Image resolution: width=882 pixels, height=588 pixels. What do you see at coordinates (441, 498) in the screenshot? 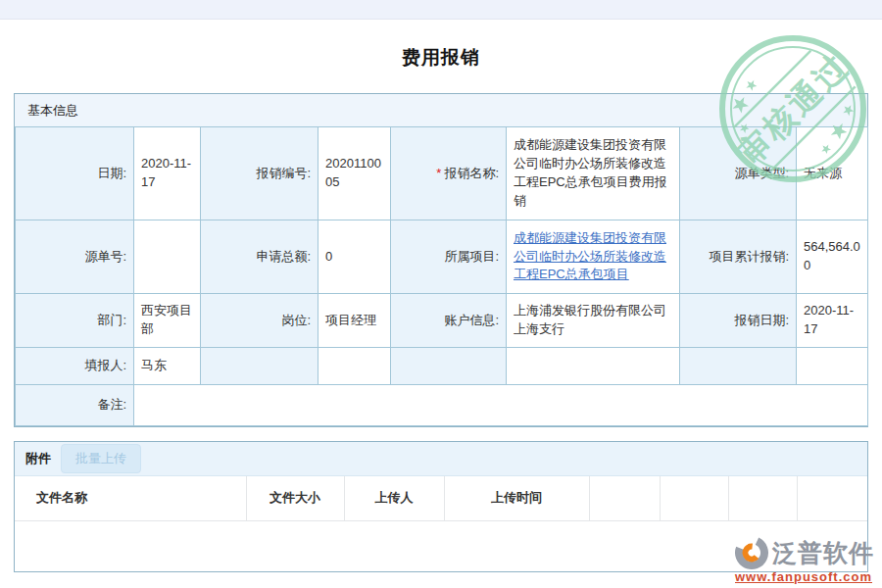
I see `attachments-header-row: 文件名称 文件大小 上传人 上传时间` at bounding box center [441, 498].